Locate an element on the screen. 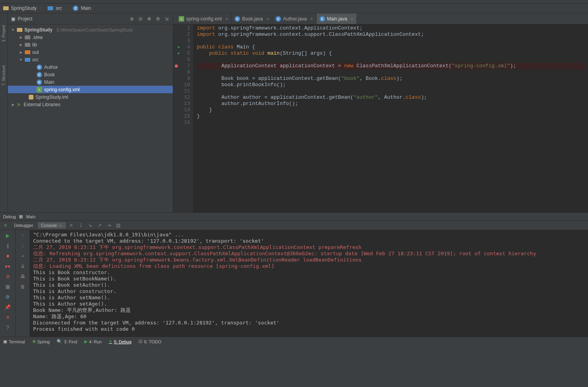  tab-debugger: Debugger is located at coordinates (24, 225).